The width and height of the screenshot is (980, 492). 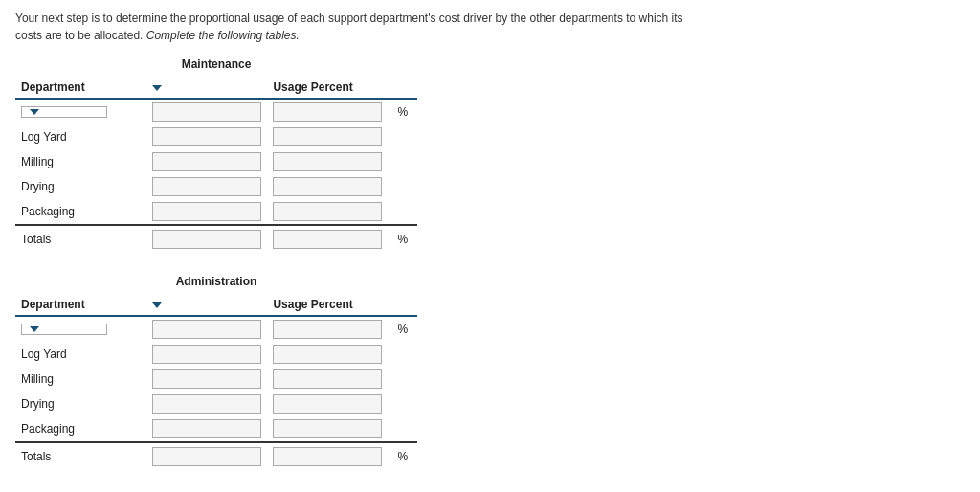 What do you see at coordinates (216, 379) in the screenshot?
I see `administration-milling-row: Milling` at bounding box center [216, 379].